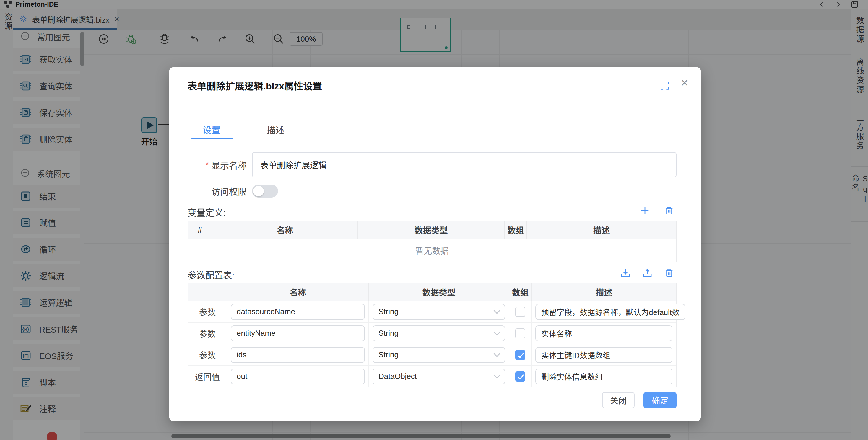 This screenshot has height=440, width=868. Describe the element at coordinates (298, 377) in the screenshot. I see `param-name-input: out` at that location.